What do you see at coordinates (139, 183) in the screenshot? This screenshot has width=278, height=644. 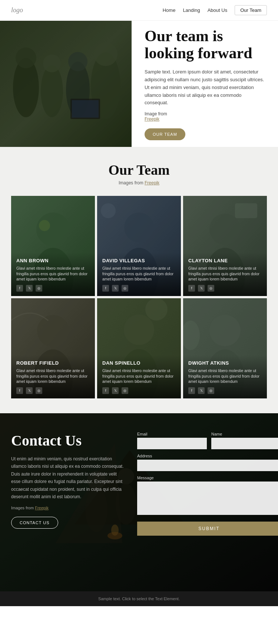 I see `team-section-subtitle: Images from Freepik` at bounding box center [139, 183].